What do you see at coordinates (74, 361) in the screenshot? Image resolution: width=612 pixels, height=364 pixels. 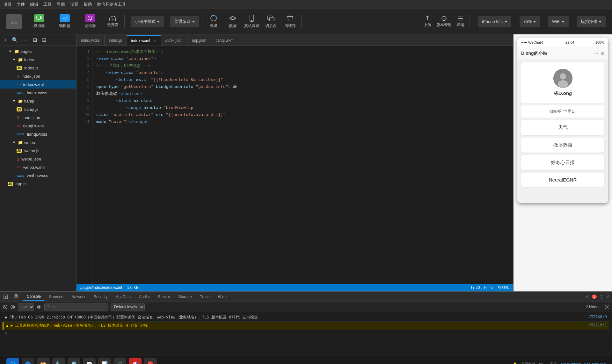 I see `taskbar-icon-5: ⚙️` at bounding box center [74, 361].